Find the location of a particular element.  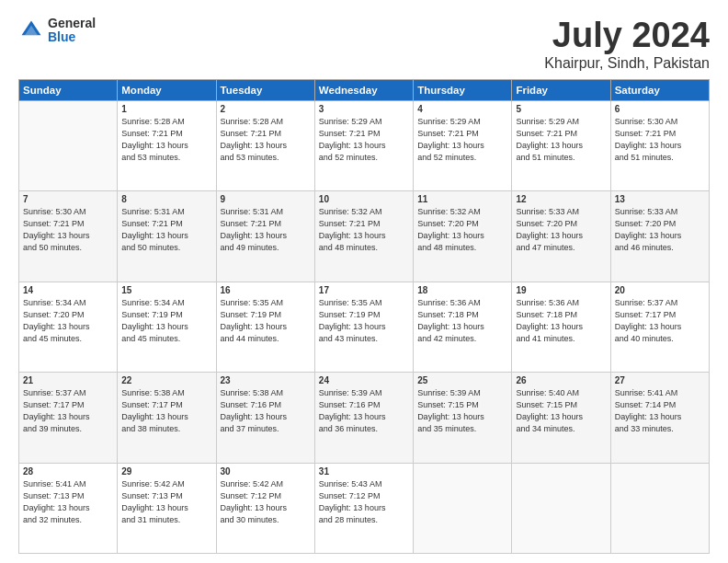

day-number: 13 is located at coordinates (660, 199).